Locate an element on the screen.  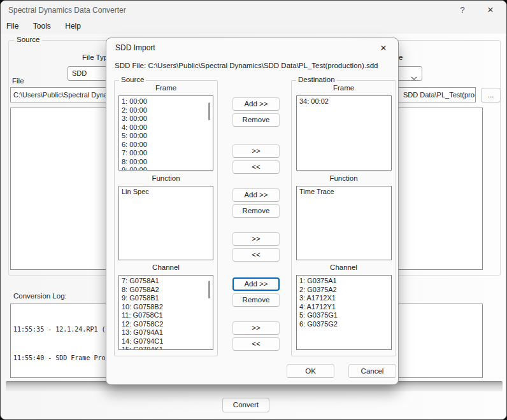
dialog-destination-group: Destination Frame 34: 00:02 Function Tim… is located at coordinates (344, 218).